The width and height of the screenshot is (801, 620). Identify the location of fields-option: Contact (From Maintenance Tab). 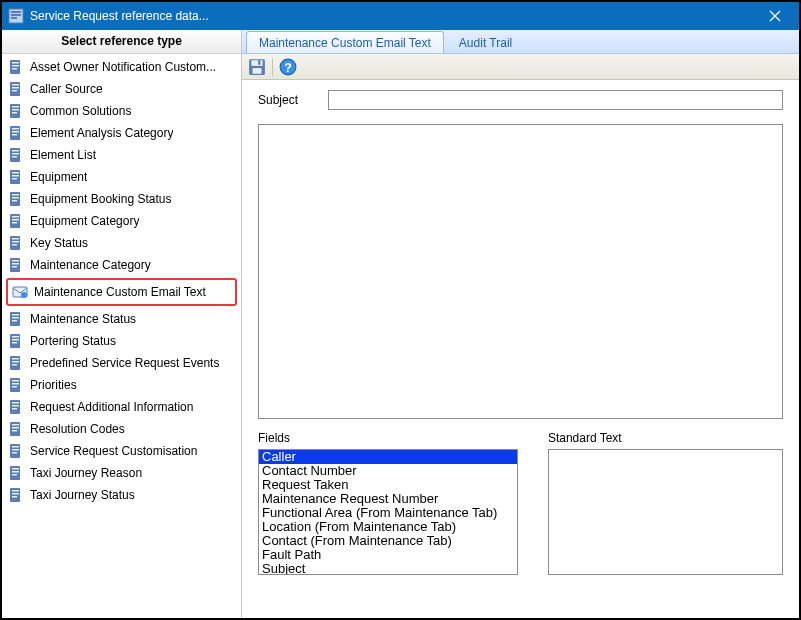
(388, 541).